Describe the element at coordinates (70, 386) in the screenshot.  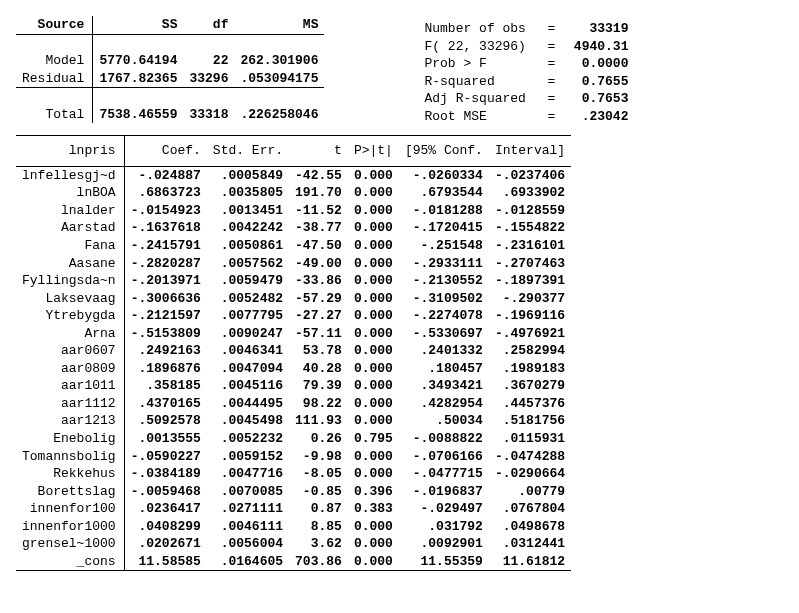
I see `coef-var: aar1011` at that location.